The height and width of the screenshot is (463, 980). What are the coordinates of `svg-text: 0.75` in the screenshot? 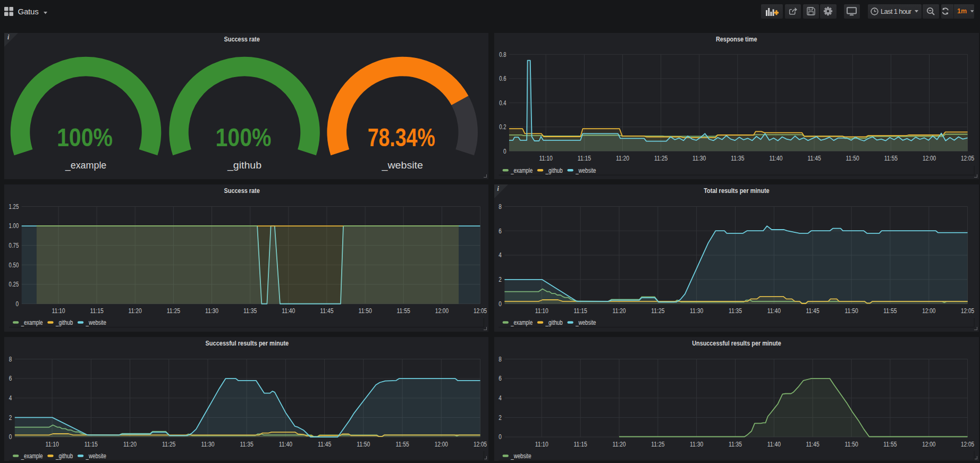 It's located at (14, 246).